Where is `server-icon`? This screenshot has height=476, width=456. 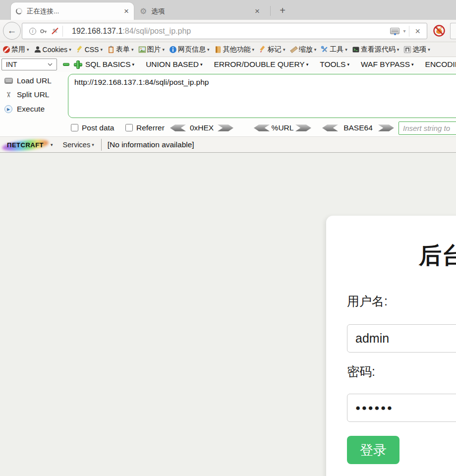 server-icon is located at coordinates (395, 31).